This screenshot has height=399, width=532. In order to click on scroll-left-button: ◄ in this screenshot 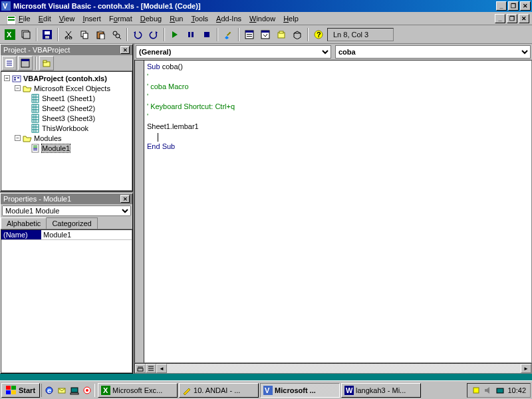, I will do `click(162, 368)`.